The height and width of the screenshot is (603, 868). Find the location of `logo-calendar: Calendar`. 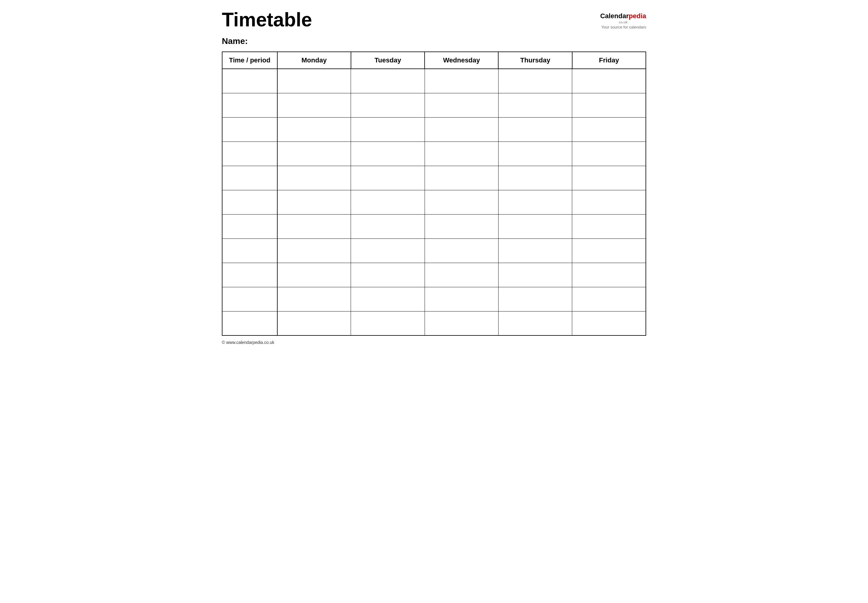

logo-calendar: Calendar is located at coordinates (614, 16).